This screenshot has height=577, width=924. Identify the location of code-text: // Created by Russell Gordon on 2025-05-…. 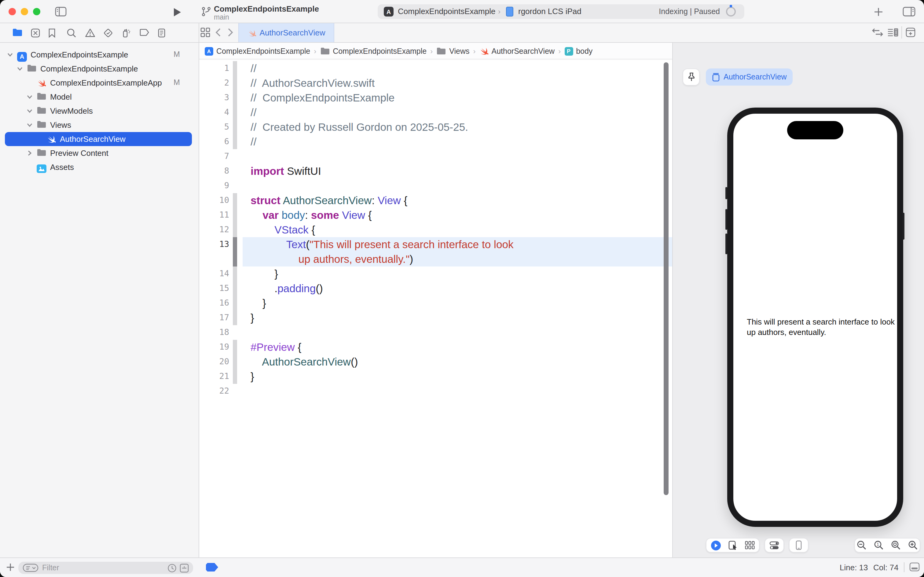
(359, 127).